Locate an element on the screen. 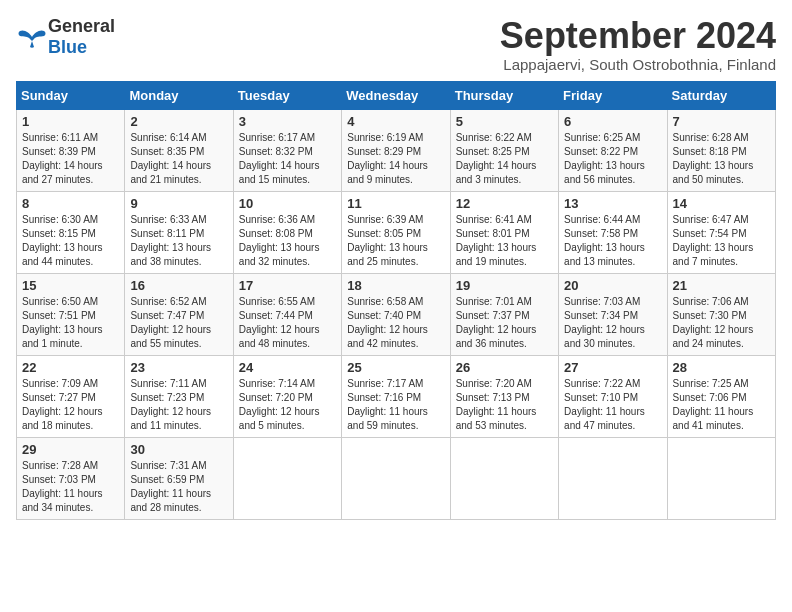 The width and height of the screenshot is (792, 612). daylight-hours: Daylight: 13 hours and 44 minutes. is located at coordinates (62, 254).